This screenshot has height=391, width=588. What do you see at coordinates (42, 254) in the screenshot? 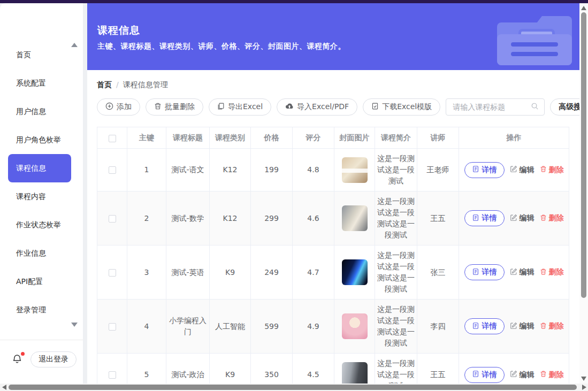
I see `sidebar-item: 作业信息` at bounding box center [42, 254].